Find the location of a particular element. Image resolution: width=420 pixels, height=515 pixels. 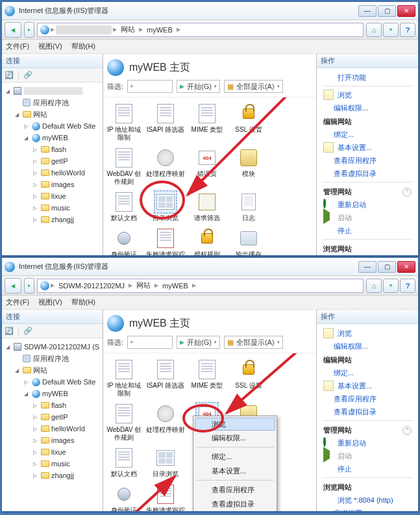

feature-log: 日志 is located at coordinates (249, 207).